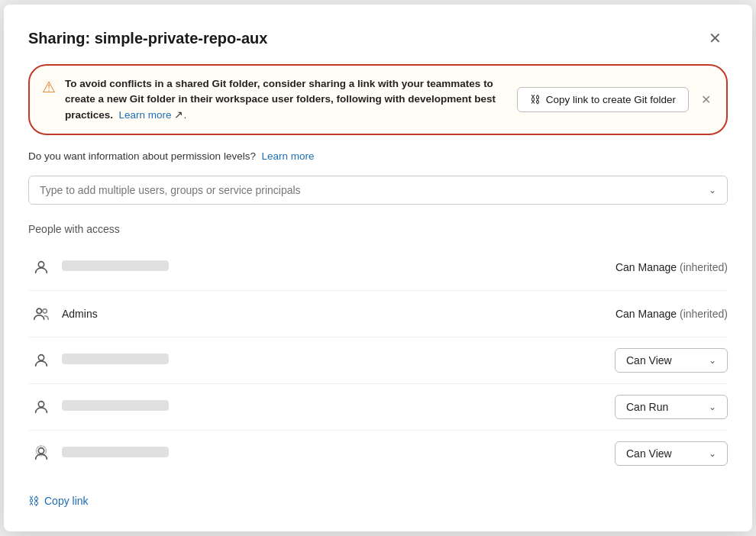  Describe the element at coordinates (378, 501) in the screenshot. I see `copy-link-footer-button: ⛓ Copy link` at that location.